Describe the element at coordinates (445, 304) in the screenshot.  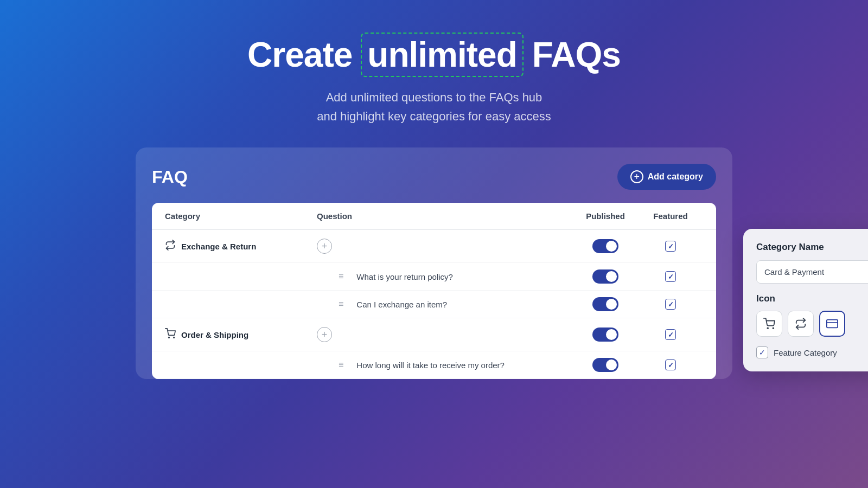
I see `question-text: ≡ Can I exchange an item?` at that location.